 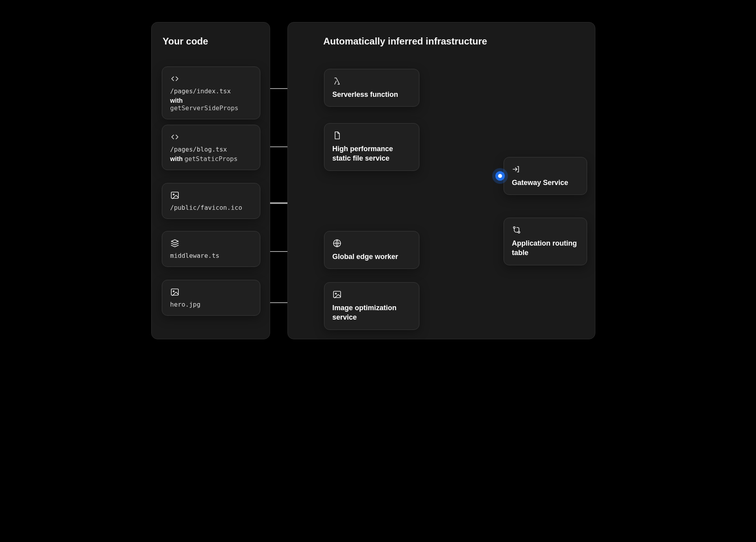 What do you see at coordinates (211, 93) in the screenshot?
I see `code-card-index: /pages/index.tsx with getServerSideProps` at bounding box center [211, 93].